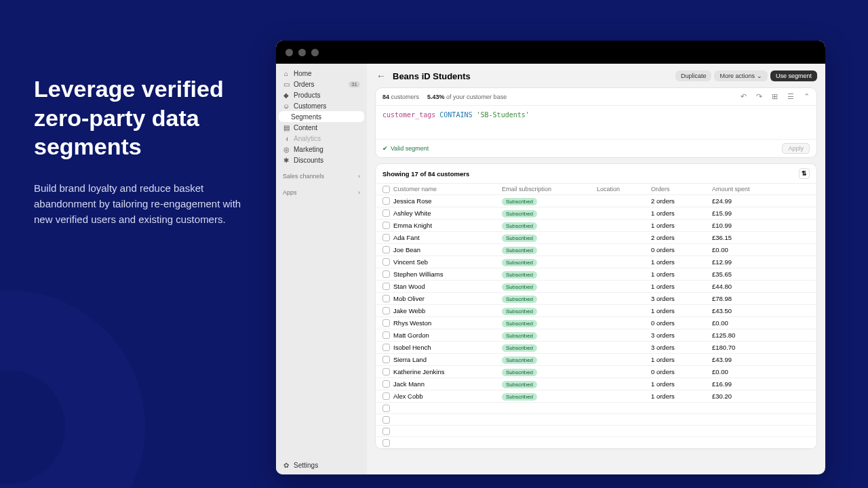 The image size is (868, 488). What do you see at coordinates (321, 84) in the screenshot?
I see `sidebar-item-orders: ▭ Orders 31` at bounding box center [321, 84].